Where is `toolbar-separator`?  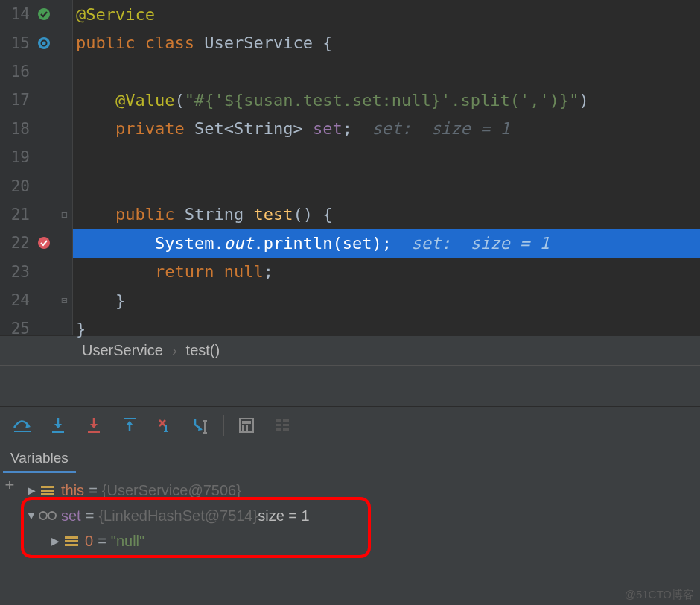 toolbar-separator is located at coordinates (223, 425).